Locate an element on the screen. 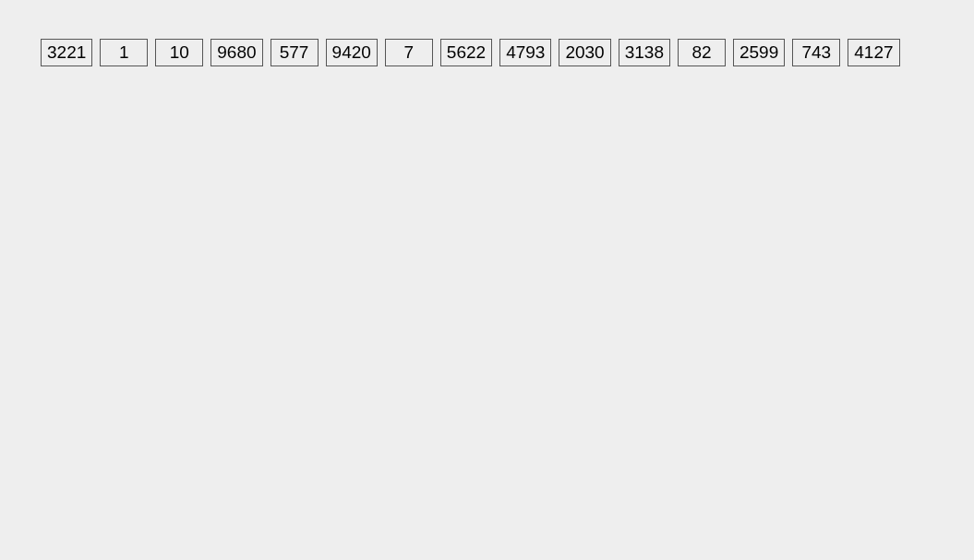  number-box: 743 is located at coordinates (816, 53).